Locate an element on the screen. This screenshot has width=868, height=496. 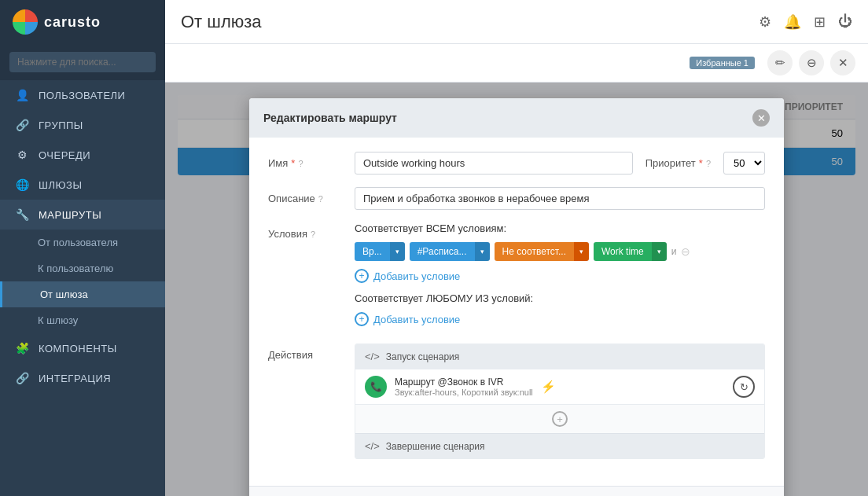
route-icon: 📞 is located at coordinates (376, 387).